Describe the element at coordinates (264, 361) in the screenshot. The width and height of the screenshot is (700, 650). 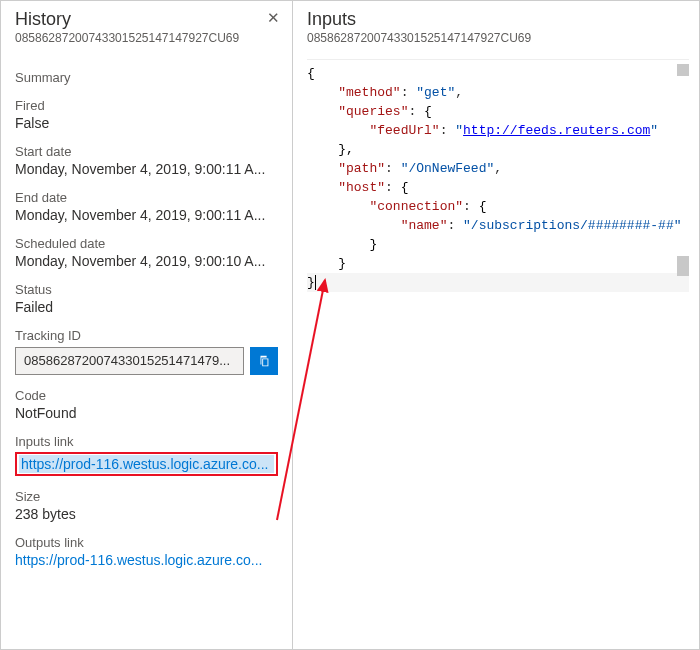
I see `copy-button` at that location.